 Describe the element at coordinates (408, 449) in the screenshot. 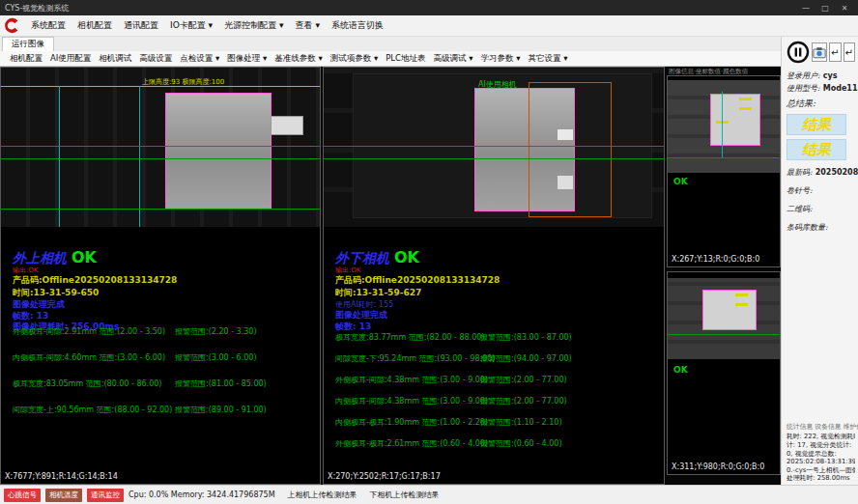

I see `measurement-value: 外侧极耳-极耳:2.61mm 范围:(0.60 - 4.00)` at that location.